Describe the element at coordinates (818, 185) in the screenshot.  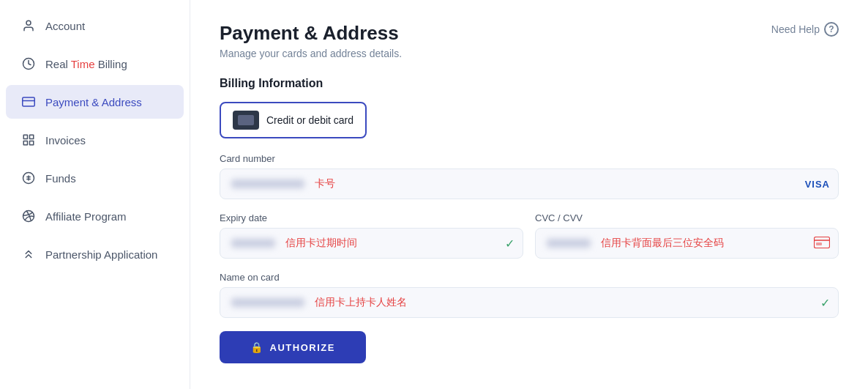
I see `visa-badge: VISA` at that location.